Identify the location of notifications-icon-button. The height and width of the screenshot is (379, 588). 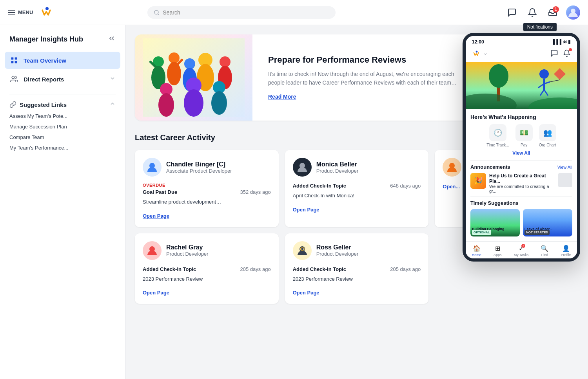
(532, 13).